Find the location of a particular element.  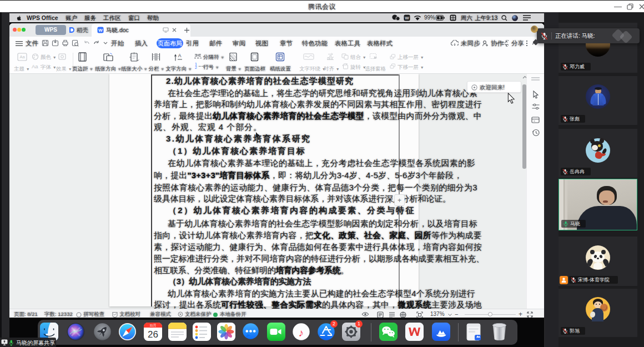

svg-text: Aa is located at coordinates (22, 57).